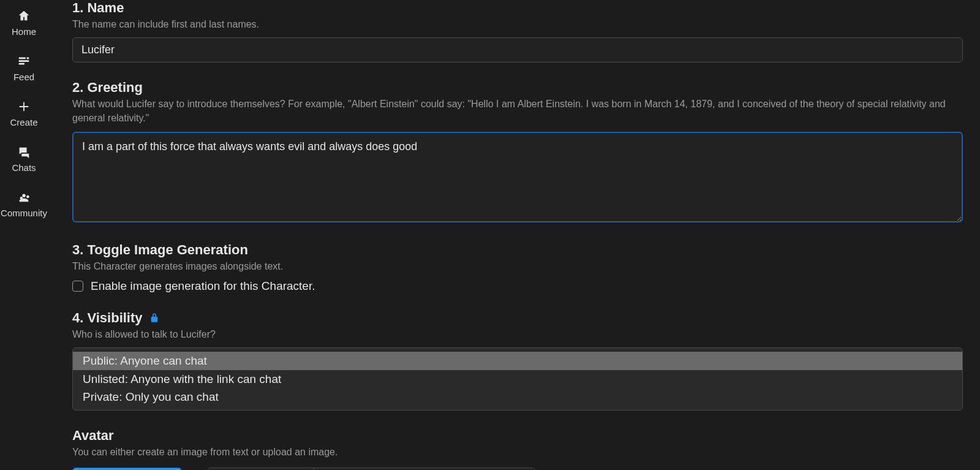 This screenshot has width=980, height=470. I want to click on community-icon, so click(24, 197).